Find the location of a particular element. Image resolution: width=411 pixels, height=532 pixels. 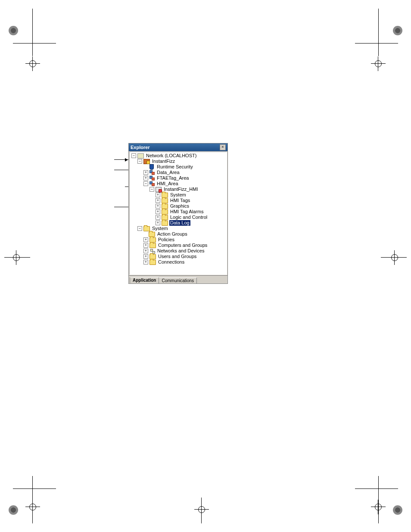

node-label-selected: Data Log is located at coordinates (180, 223).